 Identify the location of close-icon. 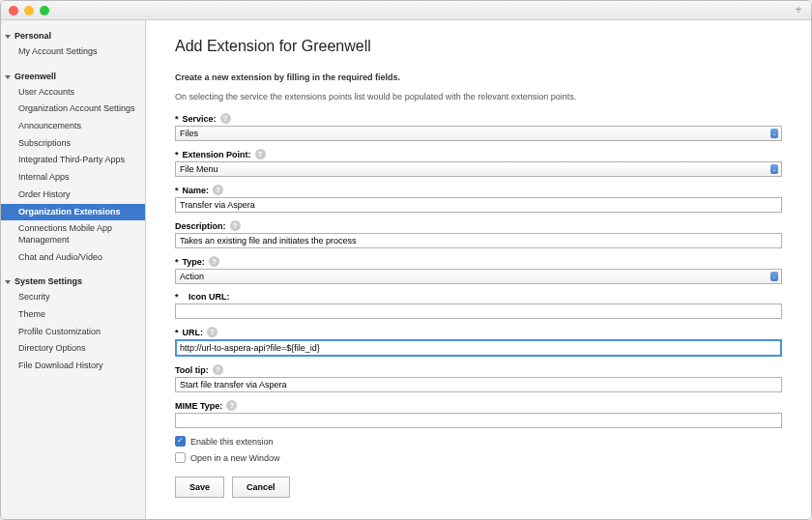
(14, 11).